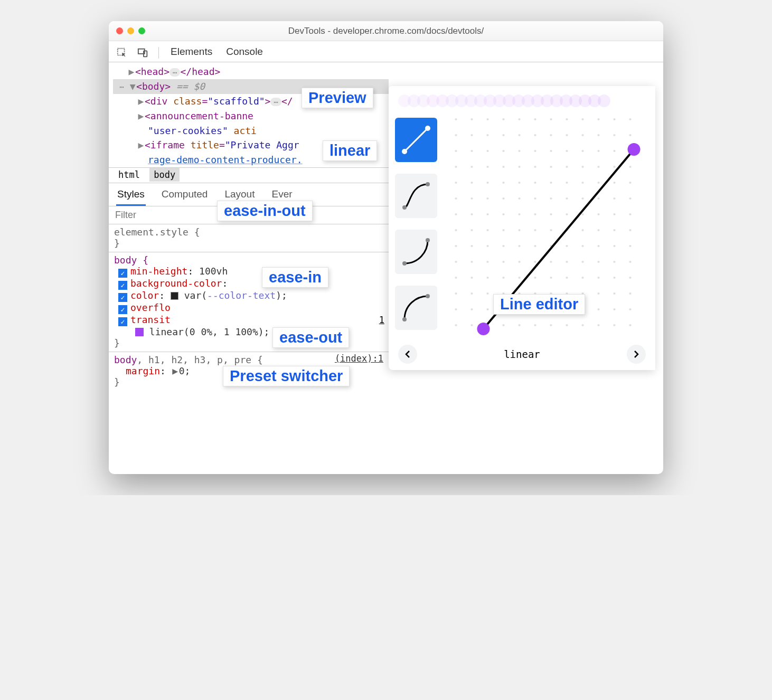 Image resolution: width=772 pixels, height=700 pixels. What do you see at coordinates (265, 211) in the screenshot?
I see `anno-ease-in-out: ease-in-out` at bounding box center [265, 211].